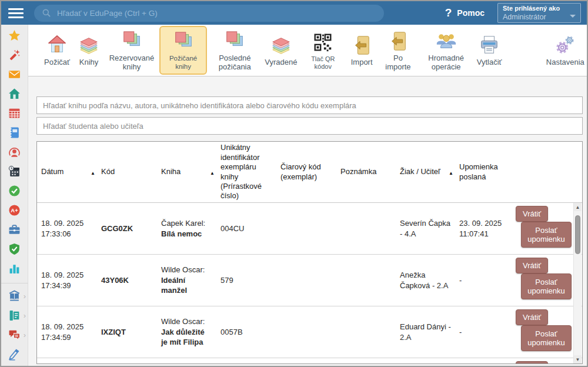 Image resolution: width=588 pixels, height=367 pixels. What do you see at coordinates (489, 62) in the screenshot?
I see `toolbar-item-label: Vytlačiť` at bounding box center [489, 62].